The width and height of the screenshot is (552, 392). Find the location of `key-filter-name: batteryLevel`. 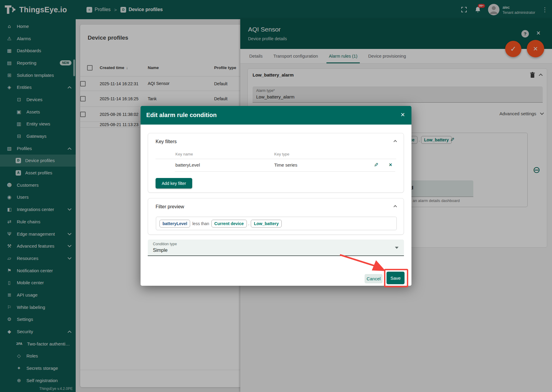

key-filter-name: batteryLevel is located at coordinates (188, 165).